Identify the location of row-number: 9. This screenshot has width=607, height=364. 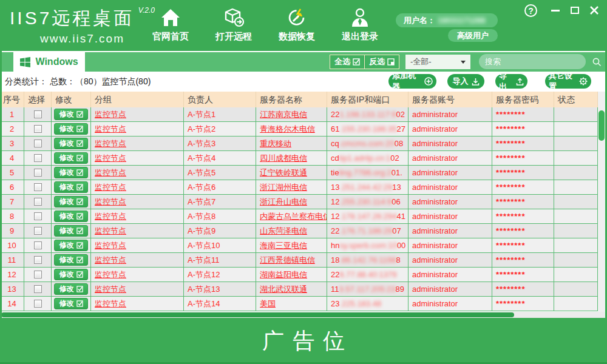
(12, 231).